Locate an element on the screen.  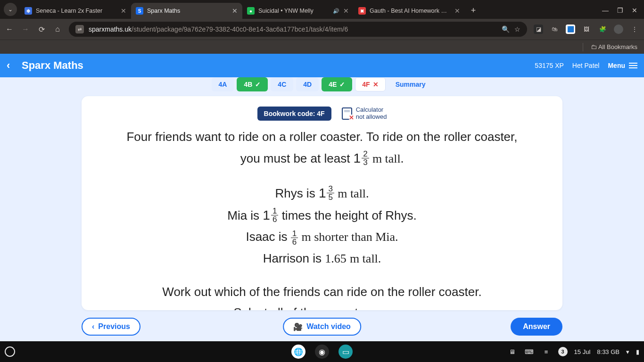
tray-screenshot-icon: 🖥 is located at coordinates (512, 352).